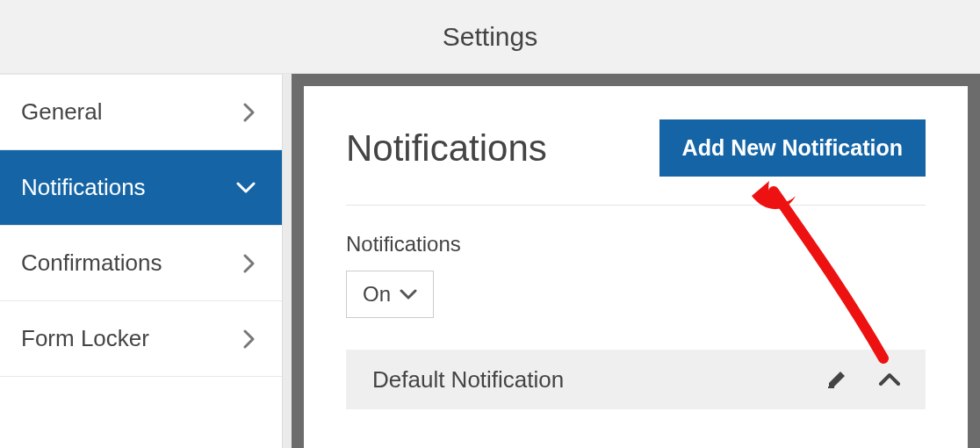 This screenshot has height=448, width=980. Describe the element at coordinates (377, 294) in the screenshot. I see `select-value: On` at that location.